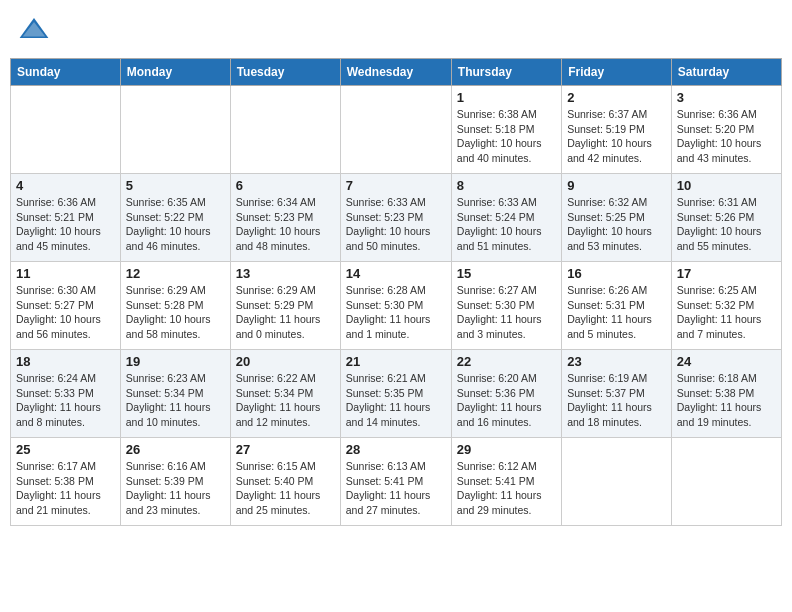 Image resolution: width=792 pixels, height=612 pixels. What do you see at coordinates (396, 488) in the screenshot?
I see `day-info: Sunrise: 6:13 AM Sunset: 5:41 PM Dayligh…` at bounding box center [396, 488].